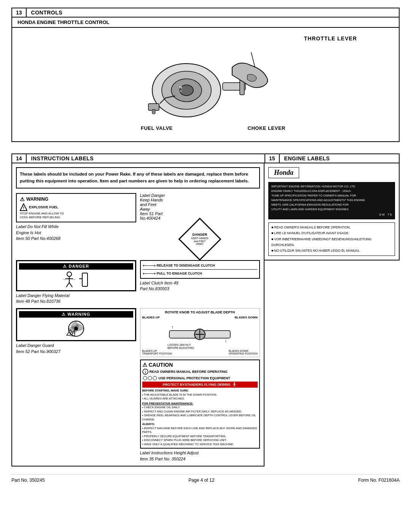 The height and width of the screenshot is (532, 411). Describe the element at coordinates (138, 178) in the screenshot. I see `section-14-intro: These labels should be included on your …` at that location.